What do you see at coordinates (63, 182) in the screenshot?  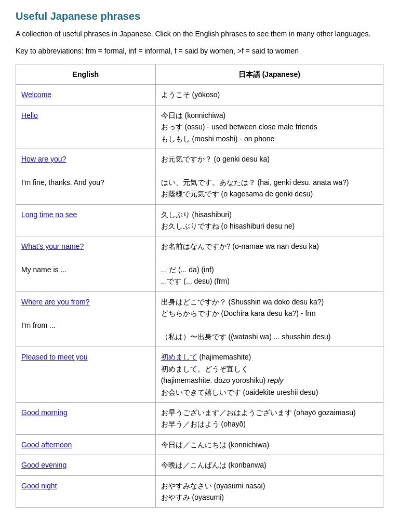 I see `fine-thanks-text: I'm fine, thanks. And you?` at bounding box center [63, 182].